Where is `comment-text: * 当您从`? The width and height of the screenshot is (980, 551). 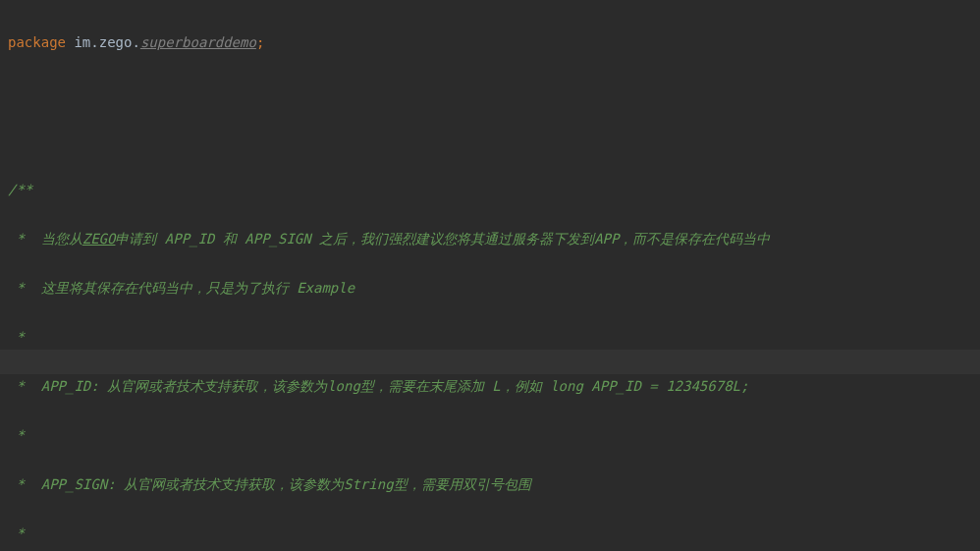 comment-text: * 当您从 is located at coordinates (45, 239).